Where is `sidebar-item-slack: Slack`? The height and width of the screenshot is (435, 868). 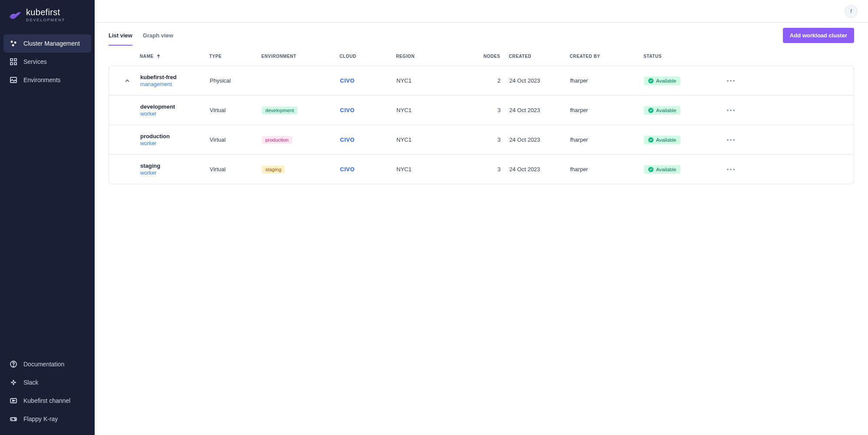 sidebar-item-slack: Slack is located at coordinates (47, 382).